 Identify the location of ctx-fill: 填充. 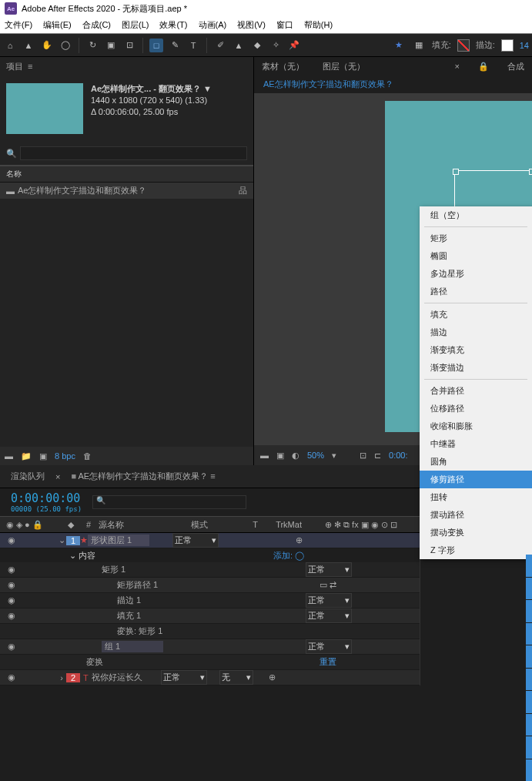
(476, 314).